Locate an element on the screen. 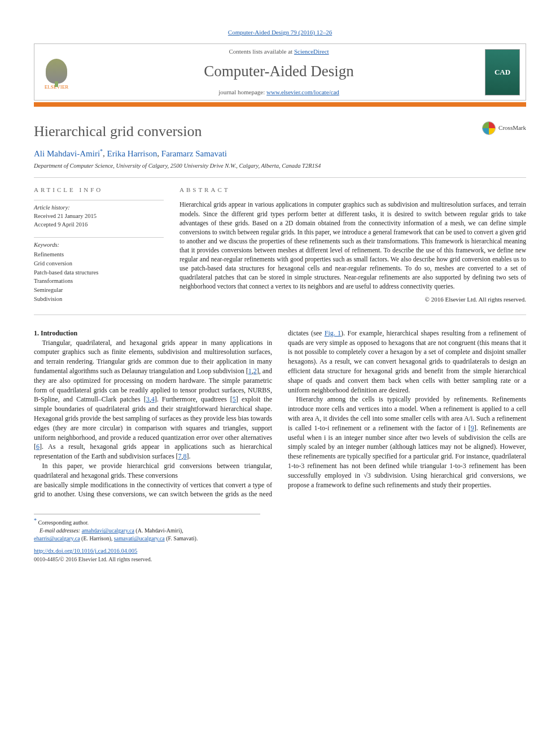 The height and width of the screenshot is (747, 560). journal-header: ELSEVIER Contents lists available at Sci… is located at coordinates (280, 72).